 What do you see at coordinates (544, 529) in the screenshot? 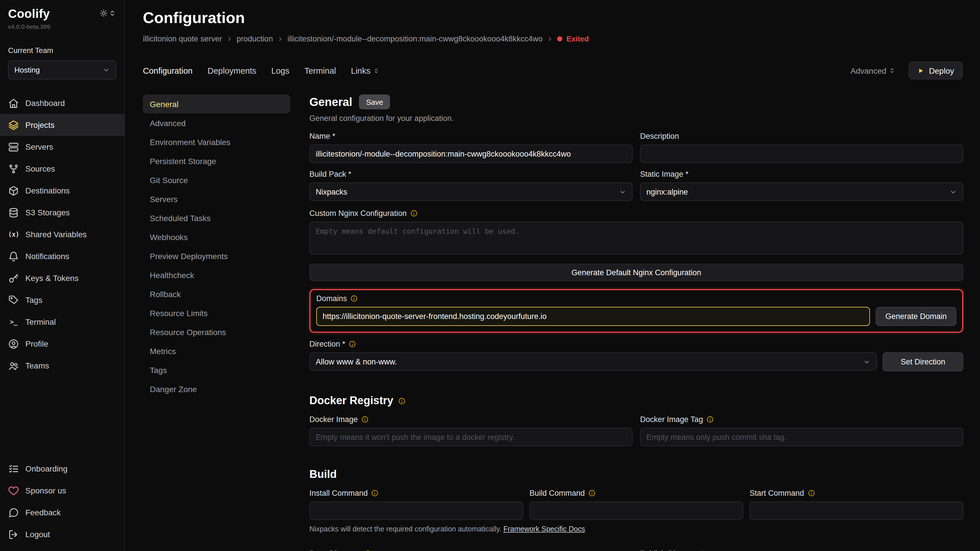
I see `framework-docs-link: Framework Specific Docs` at bounding box center [544, 529].